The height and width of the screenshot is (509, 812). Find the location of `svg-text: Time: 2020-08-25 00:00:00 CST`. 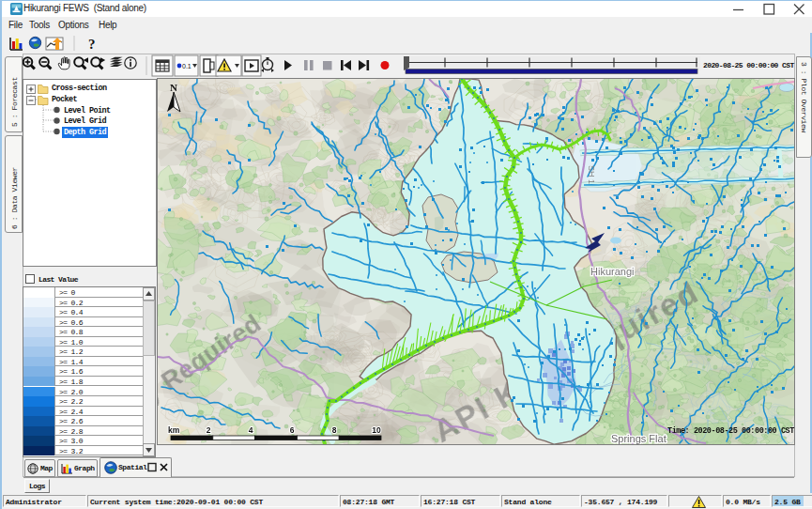

svg-text: Time: 2020-08-25 00:00:00 CST is located at coordinates (730, 431).